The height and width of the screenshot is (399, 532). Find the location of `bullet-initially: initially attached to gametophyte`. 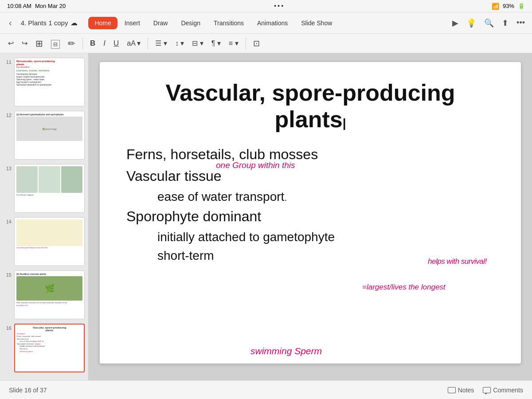

bullet-initially: initially attached to gametophyte is located at coordinates (328, 237).